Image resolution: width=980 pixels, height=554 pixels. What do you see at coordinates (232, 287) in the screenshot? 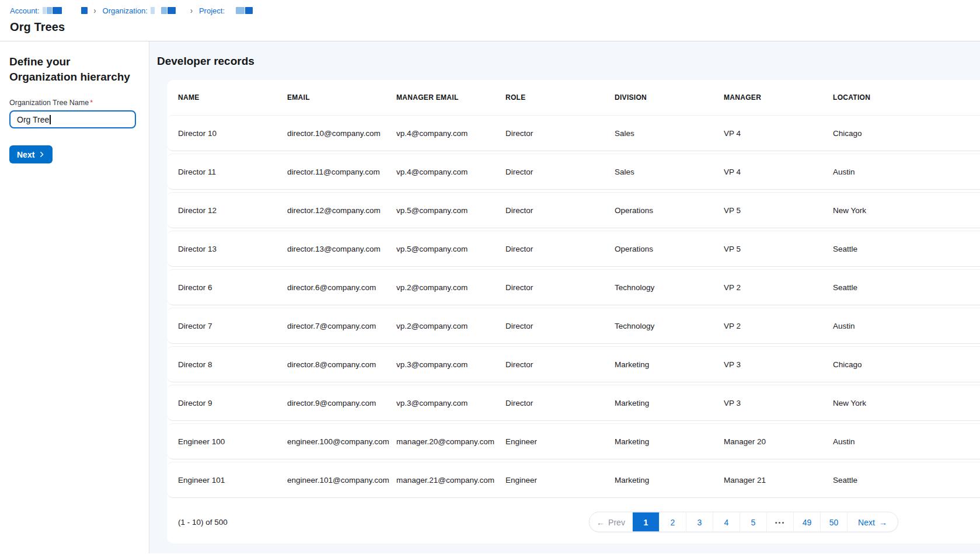
I see `cell-name: Director 6` at bounding box center [232, 287].